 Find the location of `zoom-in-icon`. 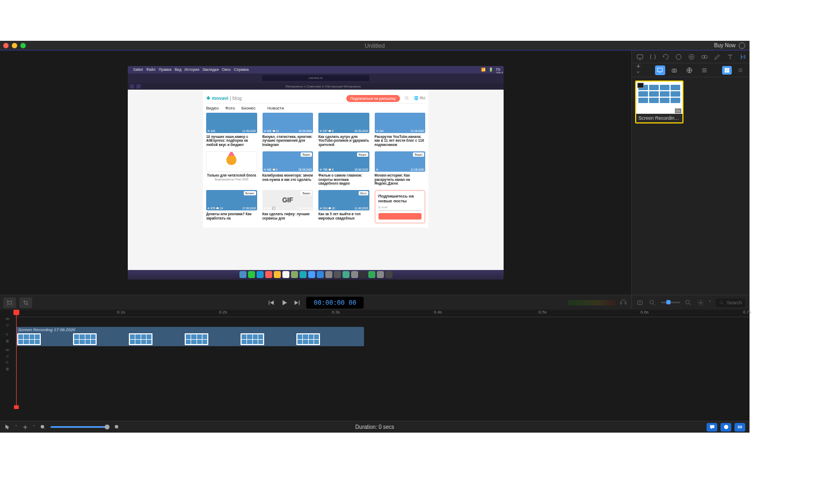

zoom-in-icon is located at coordinates (688, 303).